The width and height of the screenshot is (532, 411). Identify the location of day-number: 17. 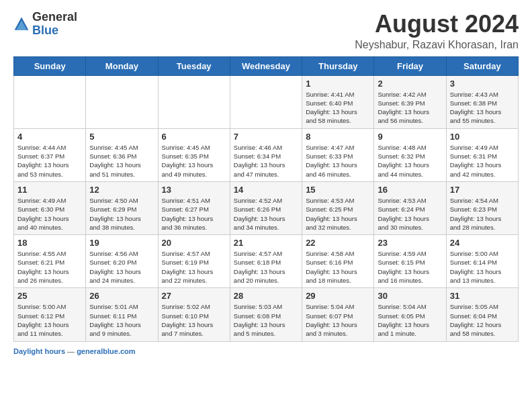
(482, 189).